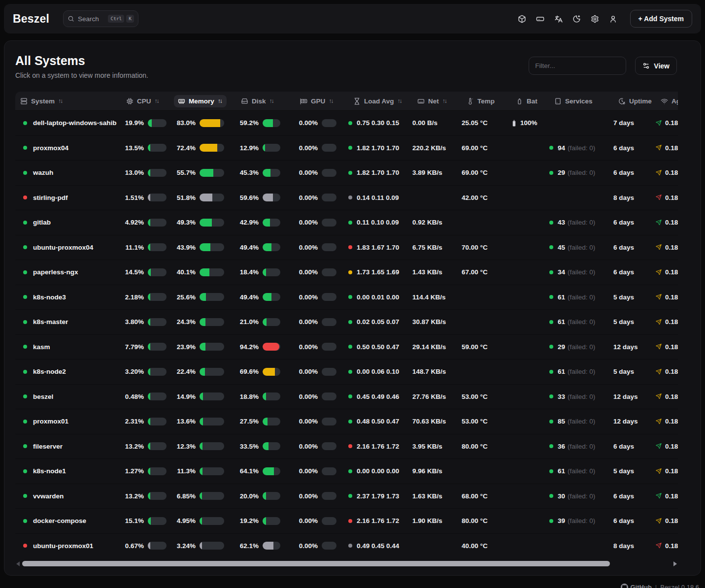  What do you see at coordinates (437, 172) in the screenshot?
I see `net-cell: 3.89 KB/s` at bounding box center [437, 172].